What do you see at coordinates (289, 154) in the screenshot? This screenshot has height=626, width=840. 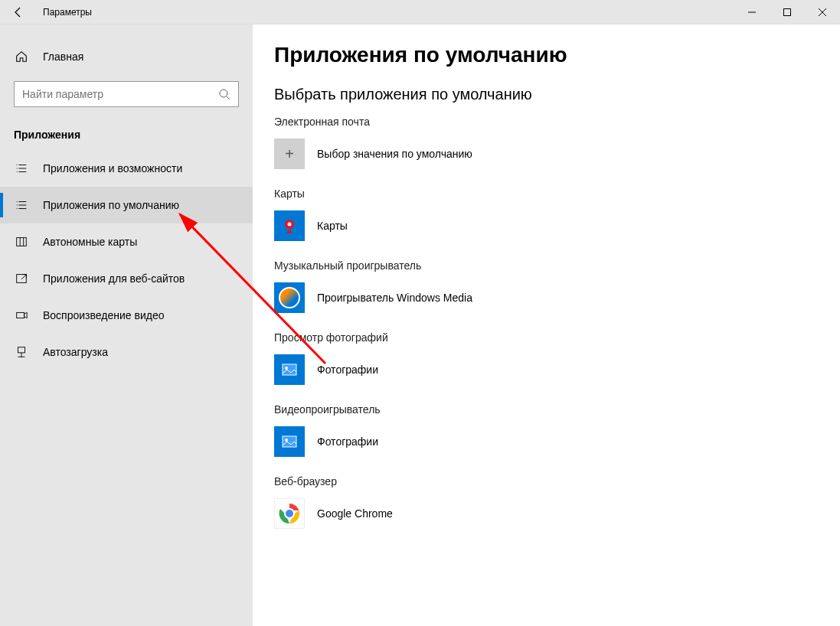 I see `plus-icon: +` at bounding box center [289, 154].